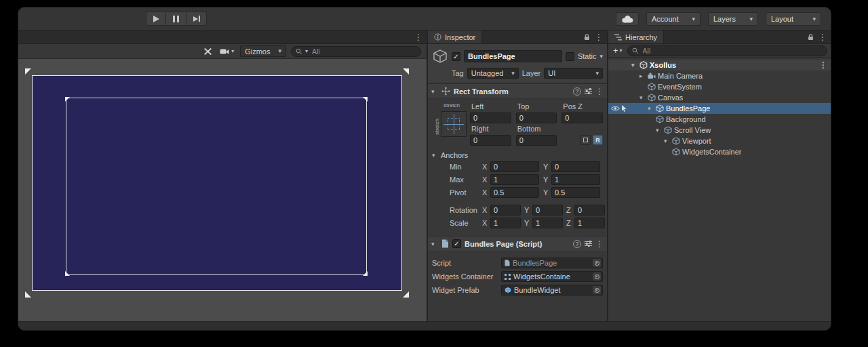 This screenshot has width=868, height=347. What do you see at coordinates (515, 167) in the screenshot?
I see `min-x-input` at bounding box center [515, 167].